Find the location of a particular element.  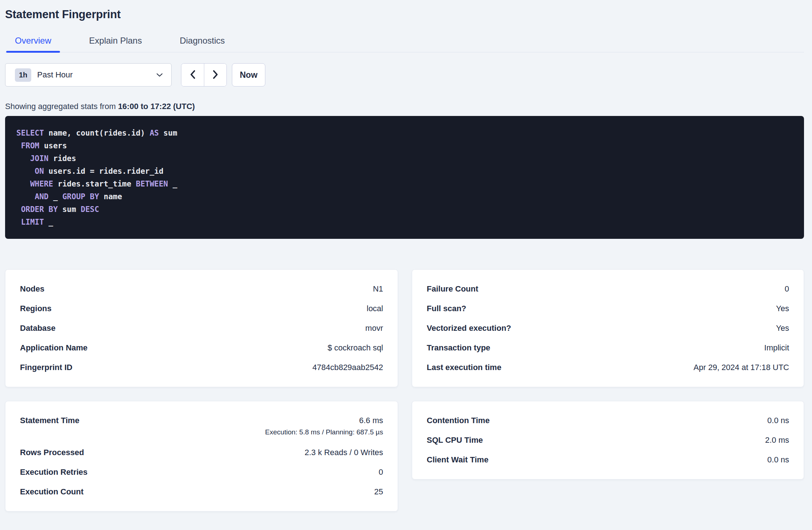

row-value-stack: 6.6 ms Execution: 5.8 ms / Planning: 687… is located at coordinates (324, 426).